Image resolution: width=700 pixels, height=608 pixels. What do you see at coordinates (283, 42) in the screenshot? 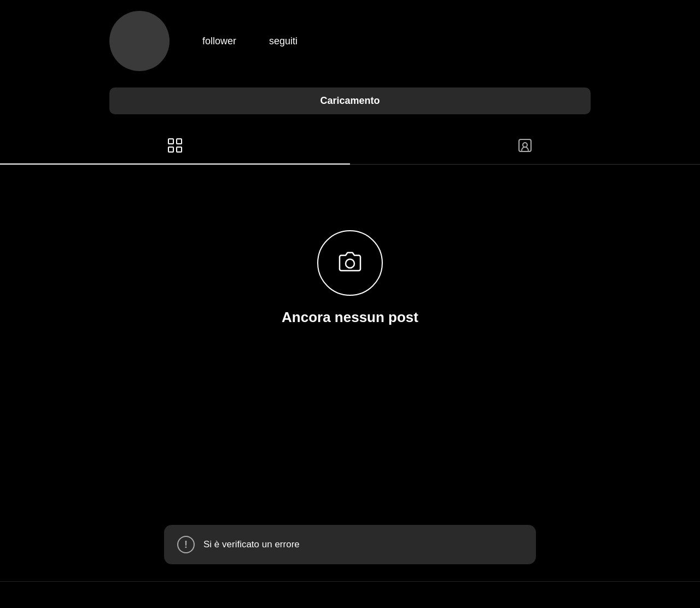
I see `seguiti-stat: seguiti` at bounding box center [283, 42].